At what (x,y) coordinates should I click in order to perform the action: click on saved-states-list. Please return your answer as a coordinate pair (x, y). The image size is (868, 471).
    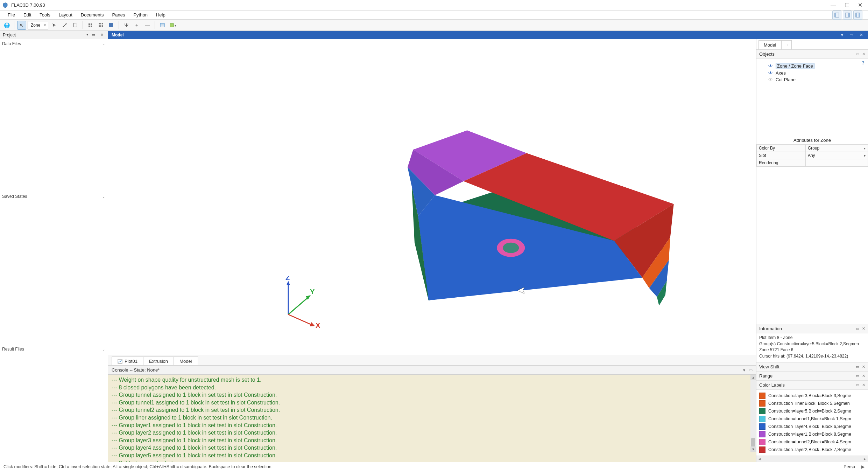
    Looking at the image, I should click on (54, 273).